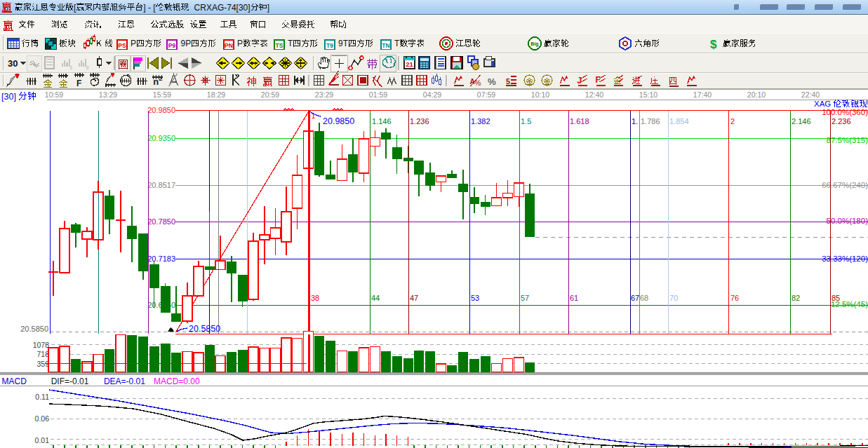  What do you see at coordinates (54, 95) in the screenshot?
I see `svg-text: 10:59` at bounding box center [54, 95].